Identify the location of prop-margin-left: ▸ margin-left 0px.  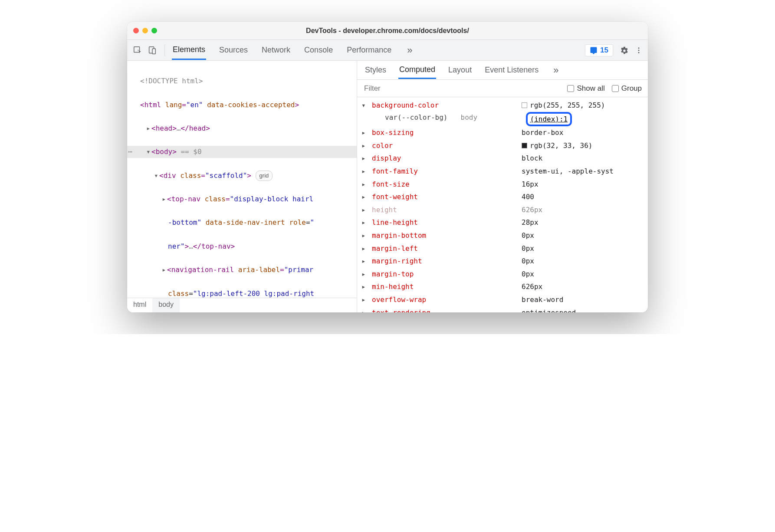
(502, 249).